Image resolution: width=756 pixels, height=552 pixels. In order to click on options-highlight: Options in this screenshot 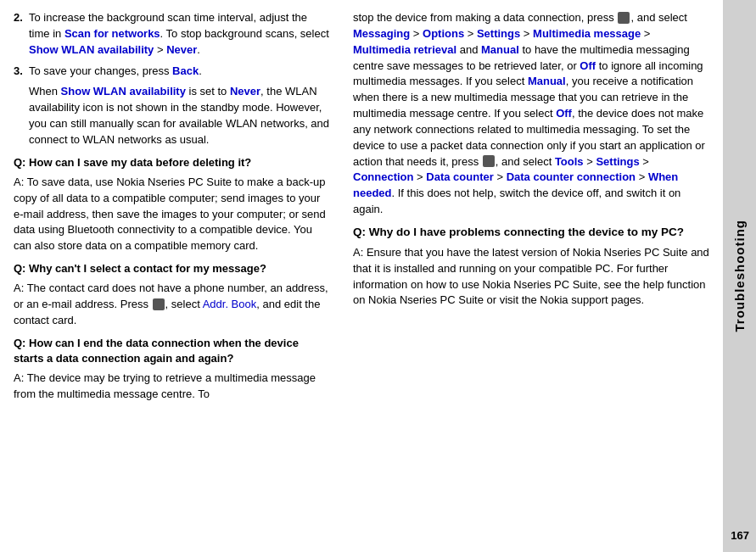, I will do `click(443, 34)`.